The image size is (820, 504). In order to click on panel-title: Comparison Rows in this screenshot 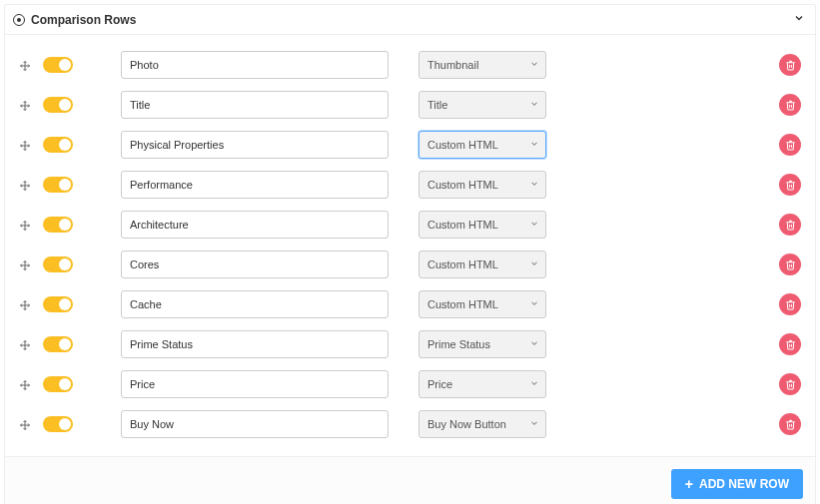, I will do `click(411, 20)`.